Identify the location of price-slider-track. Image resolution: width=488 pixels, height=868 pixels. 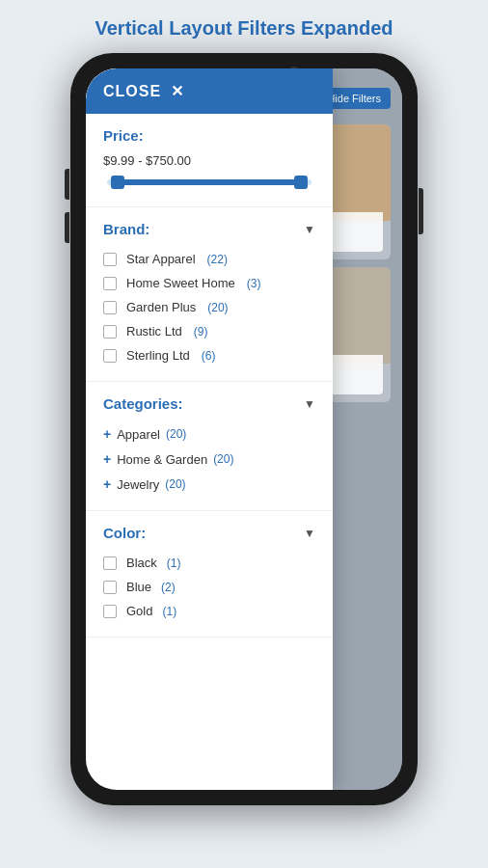
(209, 182).